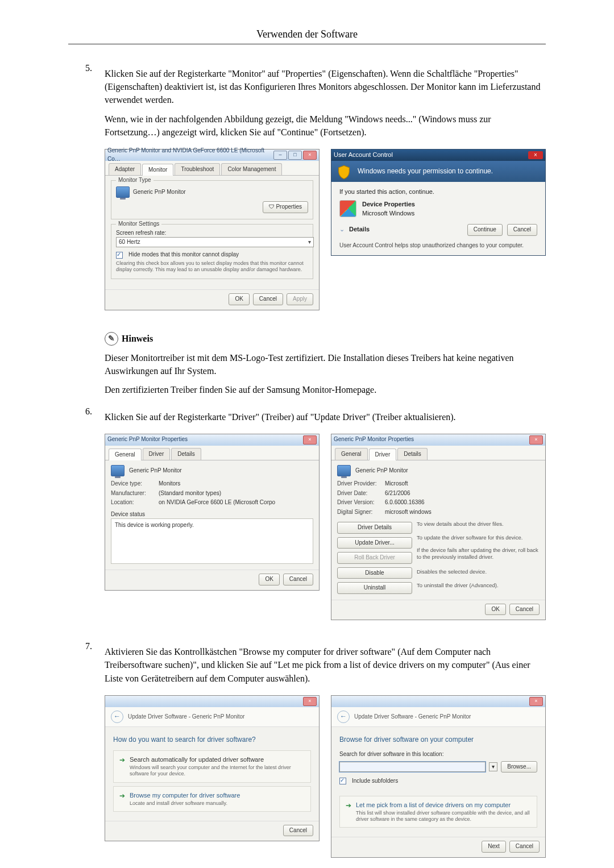  Describe the element at coordinates (493, 847) in the screenshot. I see `next-button: Next` at that location.